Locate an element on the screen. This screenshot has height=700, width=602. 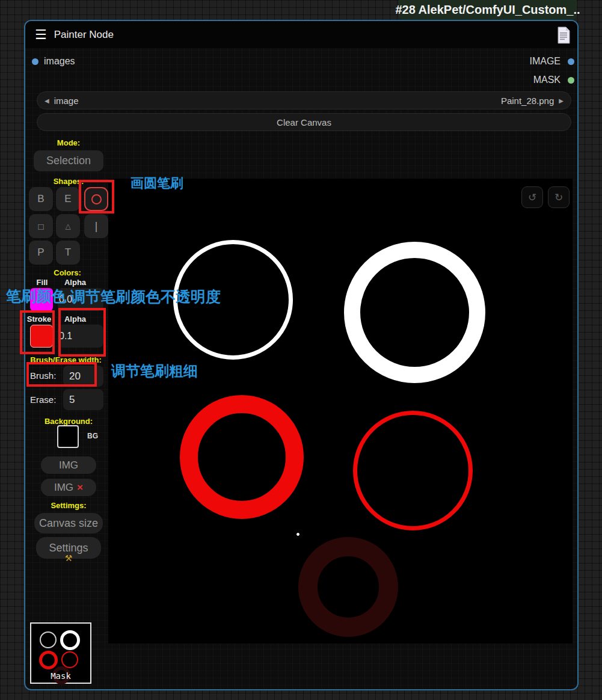
image-widget-label: image is located at coordinates (66, 101).